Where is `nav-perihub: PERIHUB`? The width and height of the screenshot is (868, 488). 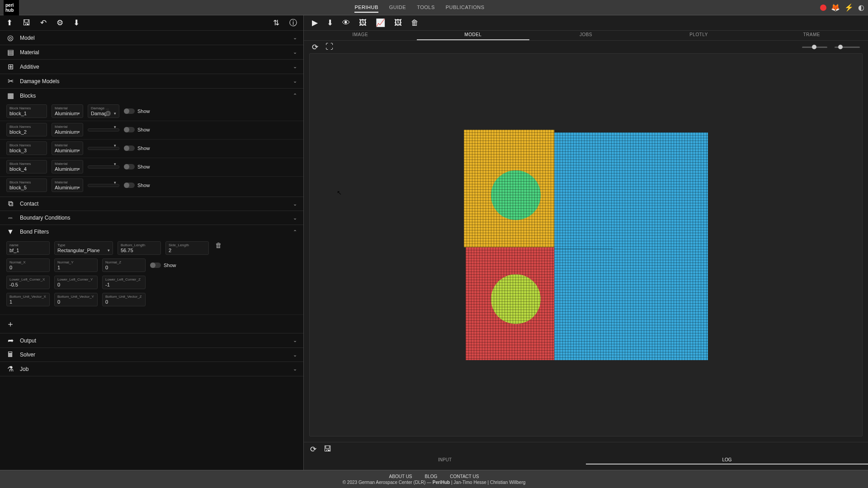 nav-perihub: PERIHUB is located at coordinates (366, 8).